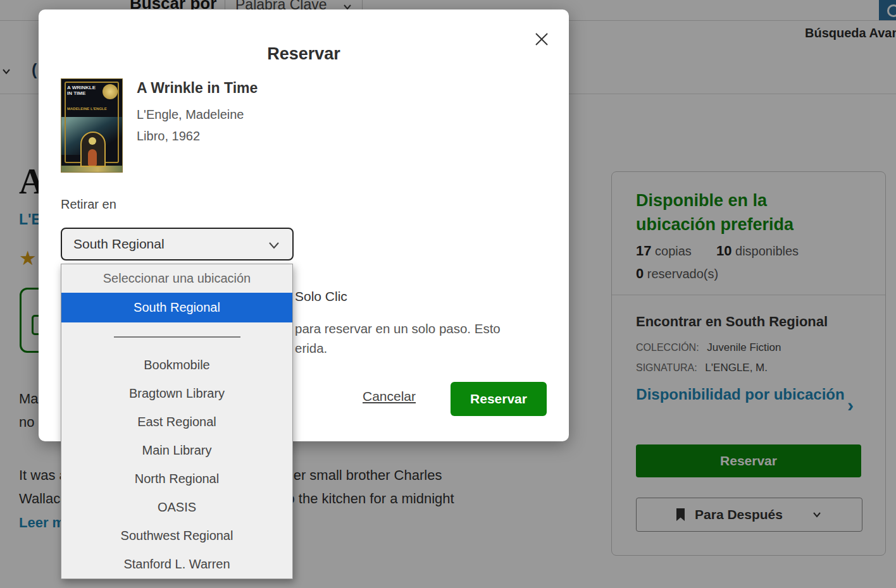  I want to click on dropdown-option: East Regional, so click(177, 422).